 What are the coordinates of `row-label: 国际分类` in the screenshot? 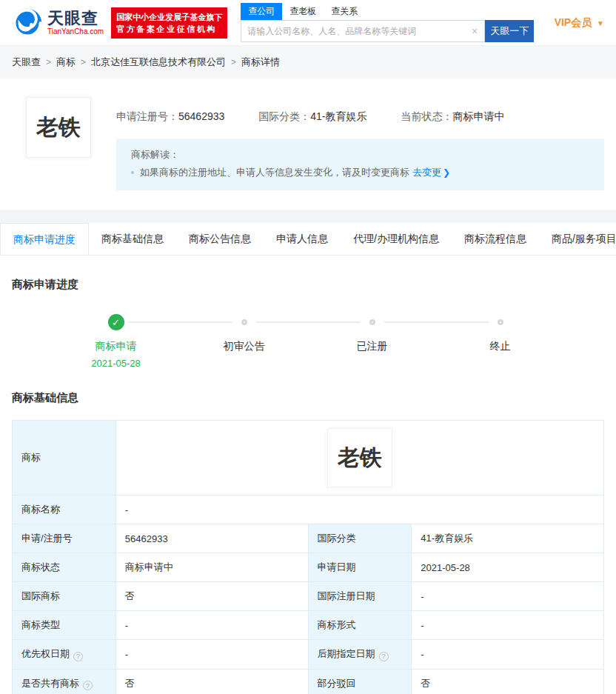 It's located at (360, 539).